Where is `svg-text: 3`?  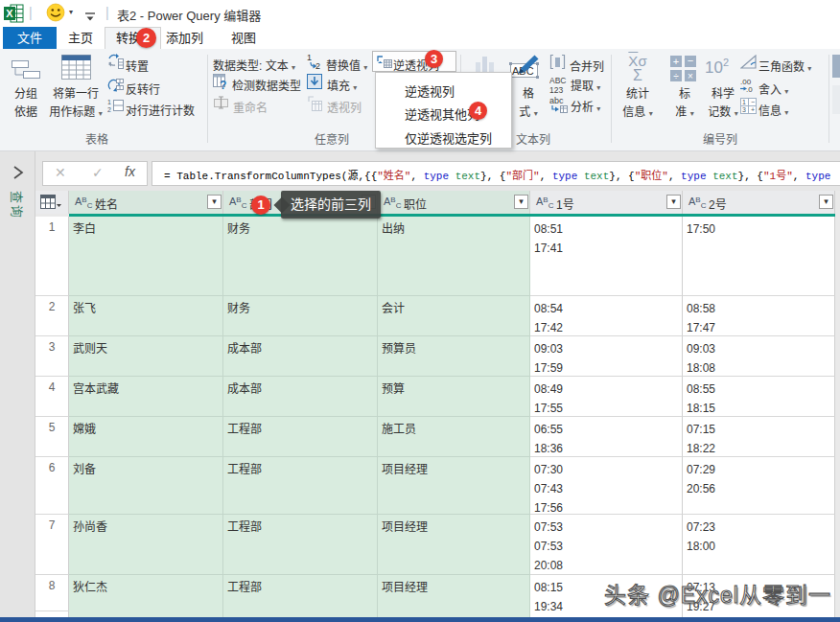
svg-text: 3 is located at coordinates (744, 109).